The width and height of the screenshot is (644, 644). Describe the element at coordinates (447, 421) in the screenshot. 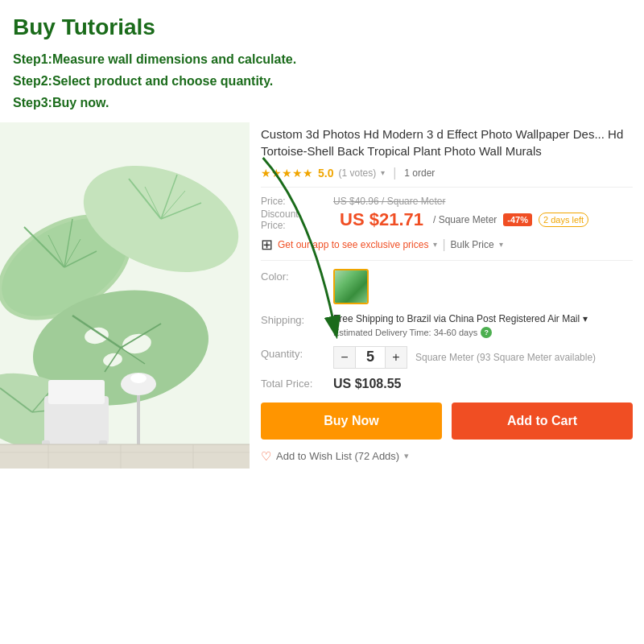

I see `action-buttons: Buy Now Add to Cart` at that location.